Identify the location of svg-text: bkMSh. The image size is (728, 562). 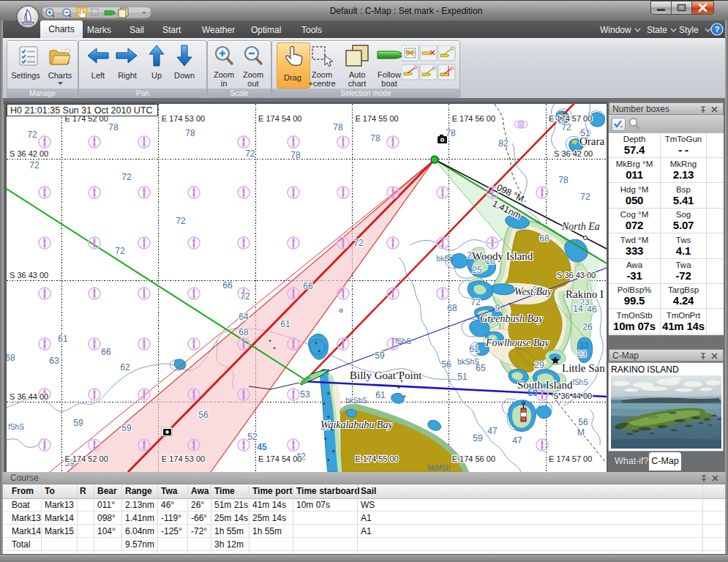
(439, 468).